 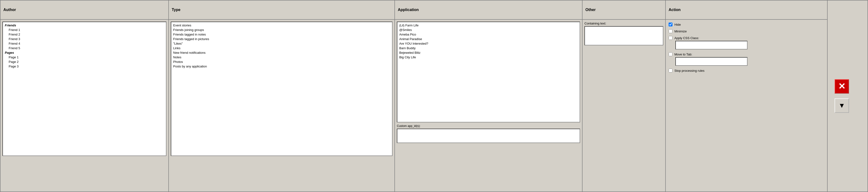 What do you see at coordinates (282, 34) in the screenshot?
I see `list-item: Friends tagged in notes` at bounding box center [282, 34].